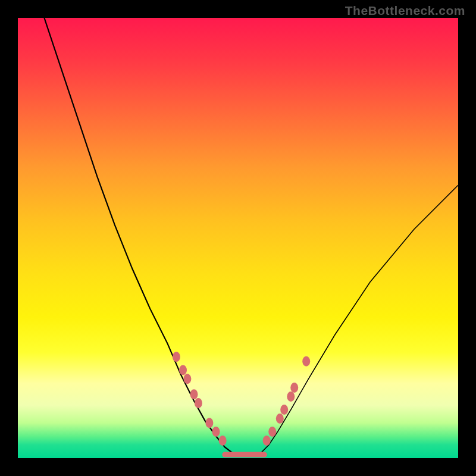  Describe the element at coordinates (242, 399) in the screenshot. I see `data-points` at that location.